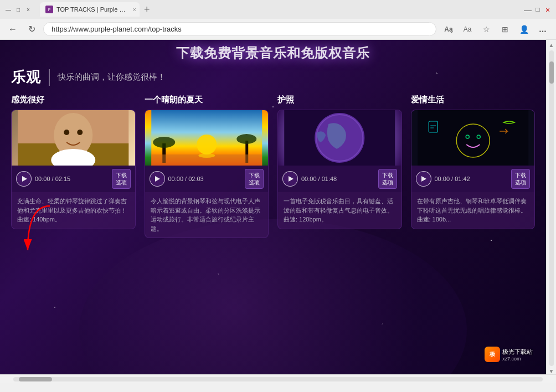  Describe the element at coordinates (92, 9) in the screenshot. I see `tab-title: TOP TRACKS | Purple Planet Mus...` at that location.